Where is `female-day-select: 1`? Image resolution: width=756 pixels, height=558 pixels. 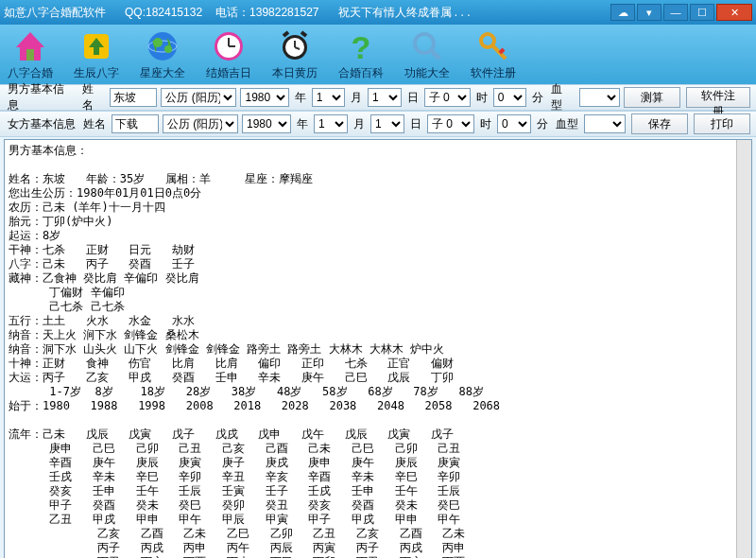 female-day-select: 1 is located at coordinates (387, 124).